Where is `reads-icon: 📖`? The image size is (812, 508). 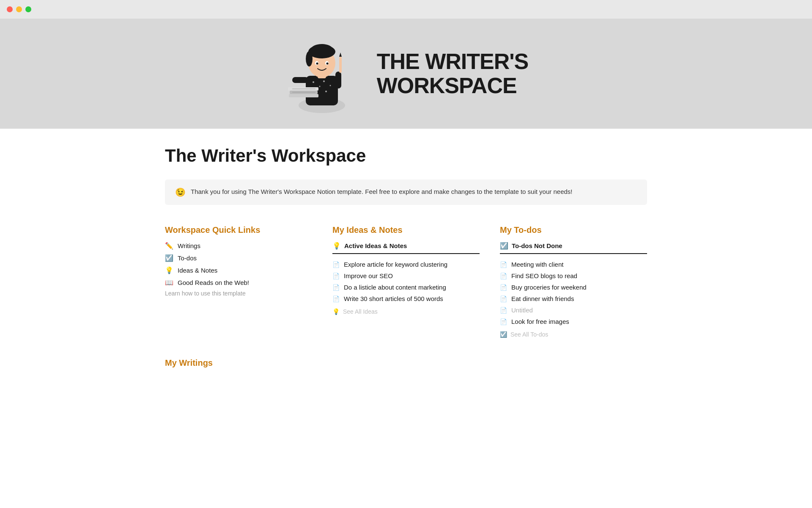 reads-icon: 📖 is located at coordinates (169, 283).